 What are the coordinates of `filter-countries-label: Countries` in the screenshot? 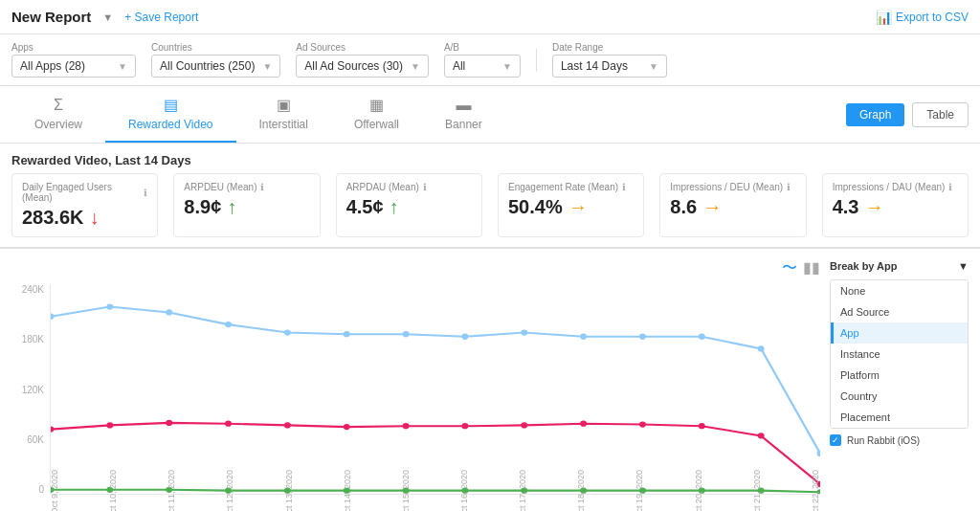 It's located at (216, 48).